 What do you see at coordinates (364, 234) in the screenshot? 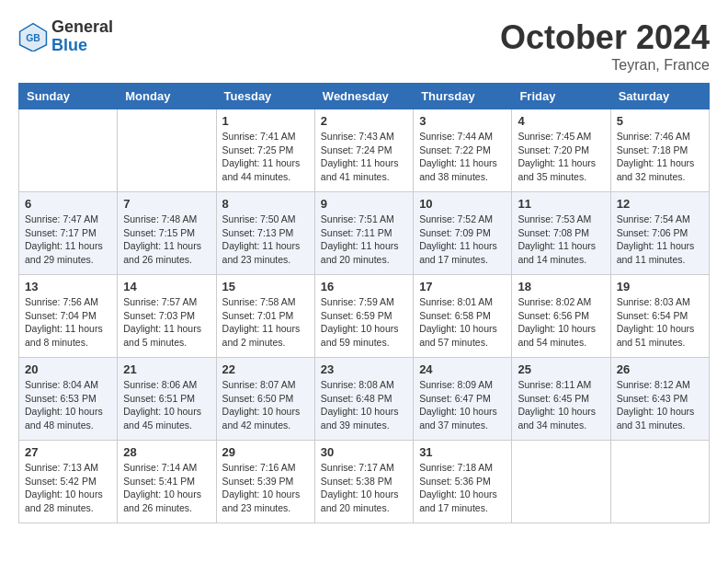
I see `calendar-week-2: 6Sunrise: 7:47 AMSunset: 7:17 PMDaylight…` at bounding box center [364, 234].